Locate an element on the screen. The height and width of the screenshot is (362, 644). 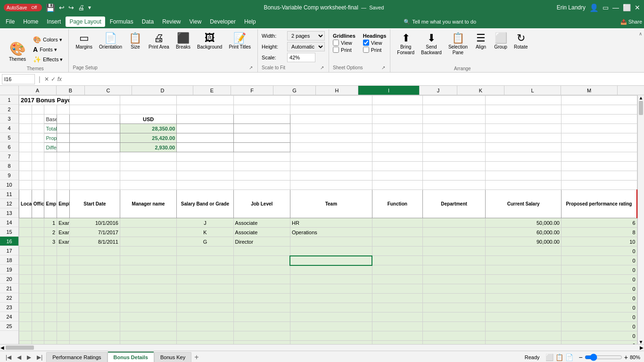
menu-insert: Insert is located at coordinates (54, 22).